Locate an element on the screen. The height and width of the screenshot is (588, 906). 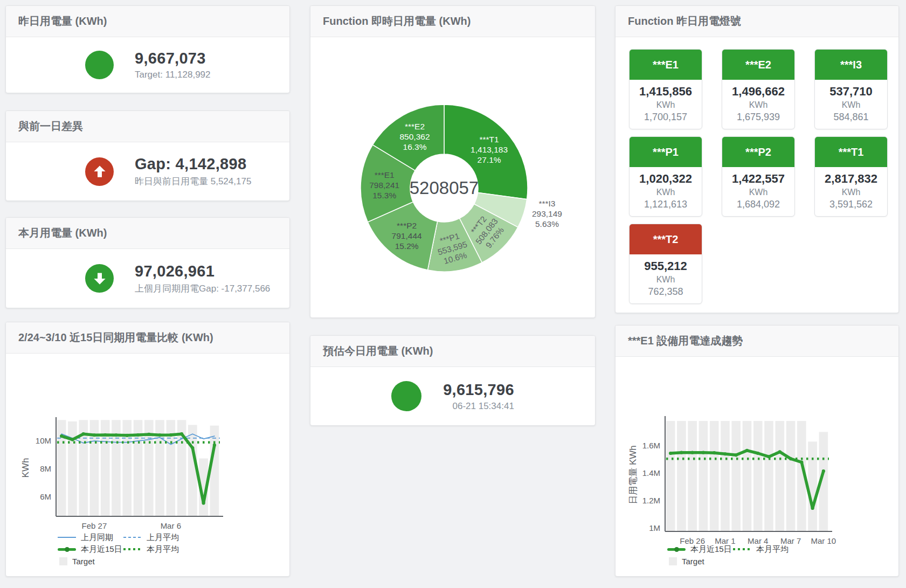
tile-e1: ***E1 1,415,856 KWh 1,700,157 is located at coordinates (666, 89).